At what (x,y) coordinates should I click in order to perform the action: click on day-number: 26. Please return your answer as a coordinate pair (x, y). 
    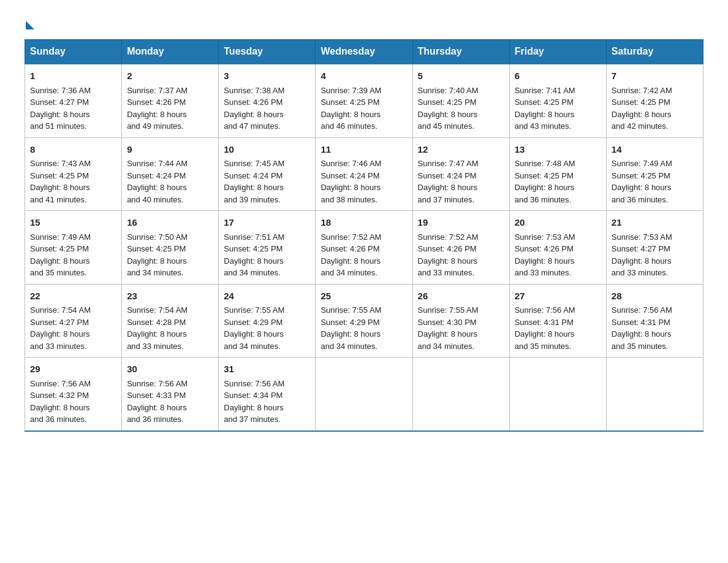
    Looking at the image, I should click on (461, 297).